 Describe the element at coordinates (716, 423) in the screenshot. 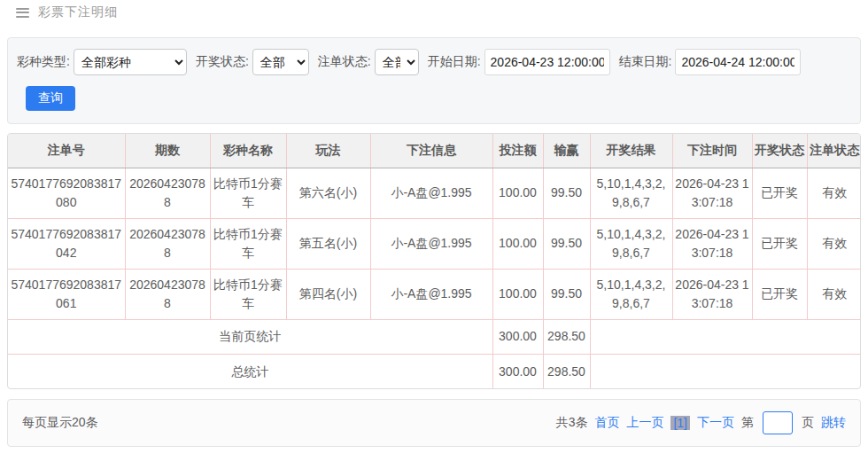

I see `next-page-link: 下一页` at that location.